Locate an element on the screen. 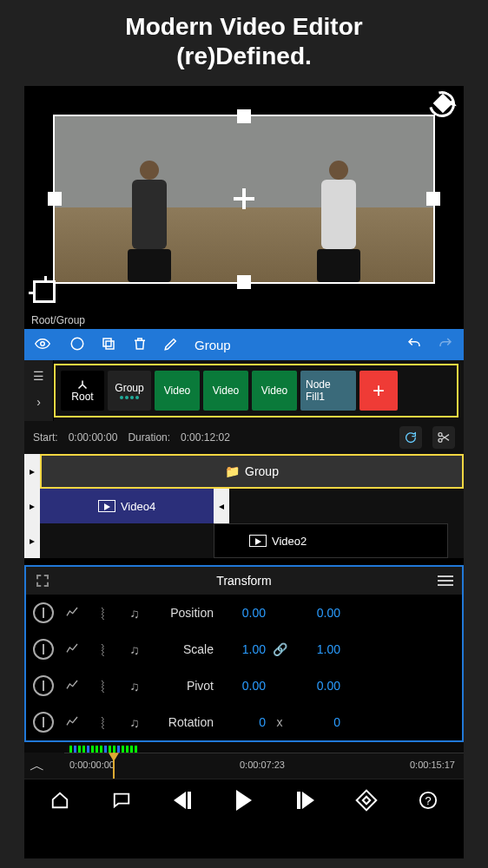 The height and width of the screenshot is (868, 488). ruler-time-1: 0:00:07:23 is located at coordinates (262, 765).